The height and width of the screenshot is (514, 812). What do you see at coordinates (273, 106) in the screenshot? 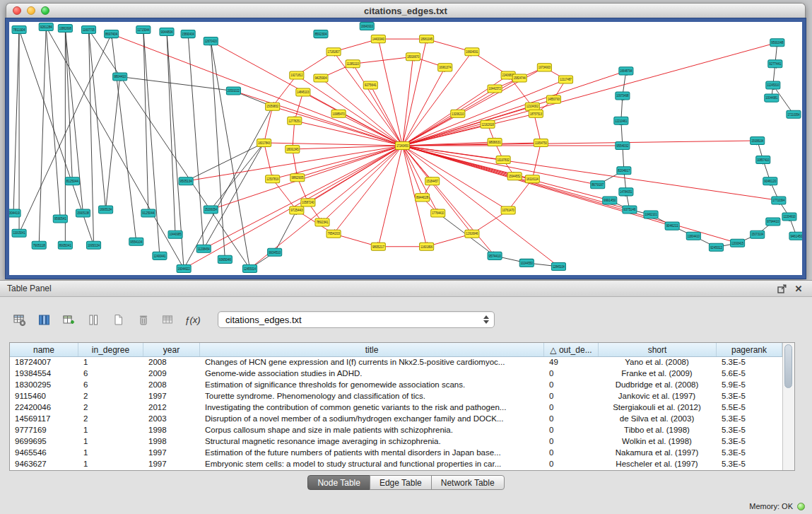
I see `graph-node: 15059832` at bounding box center [273, 106].